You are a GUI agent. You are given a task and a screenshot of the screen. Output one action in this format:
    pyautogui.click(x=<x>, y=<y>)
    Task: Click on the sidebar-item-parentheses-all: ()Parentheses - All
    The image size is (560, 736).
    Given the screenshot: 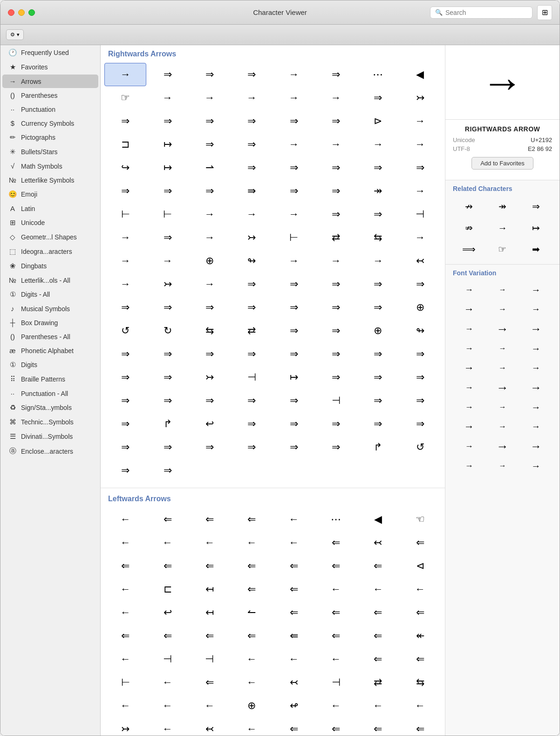 What is the action you would take?
    pyautogui.click(x=50, y=336)
    